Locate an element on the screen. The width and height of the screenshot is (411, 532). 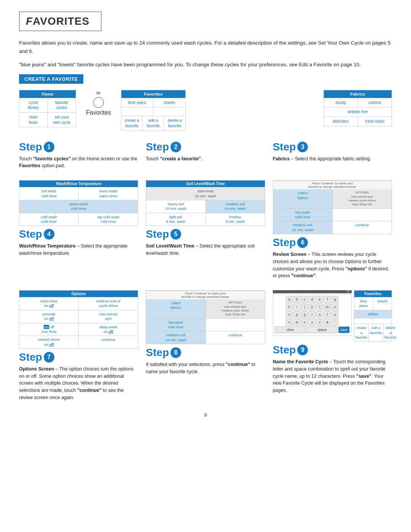
wash-rinse-header: Wash/Rinse Temperature is located at coordinates (78, 184).